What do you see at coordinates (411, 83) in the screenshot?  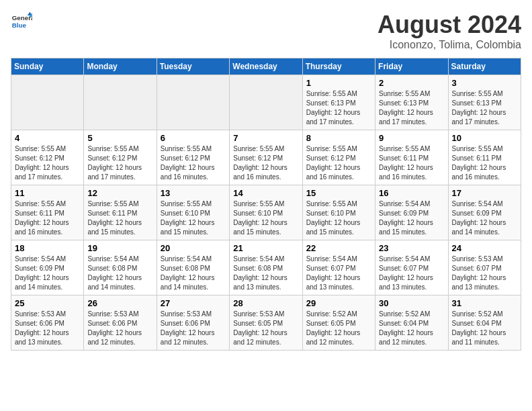 I see `day-number: 2` at bounding box center [411, 83].